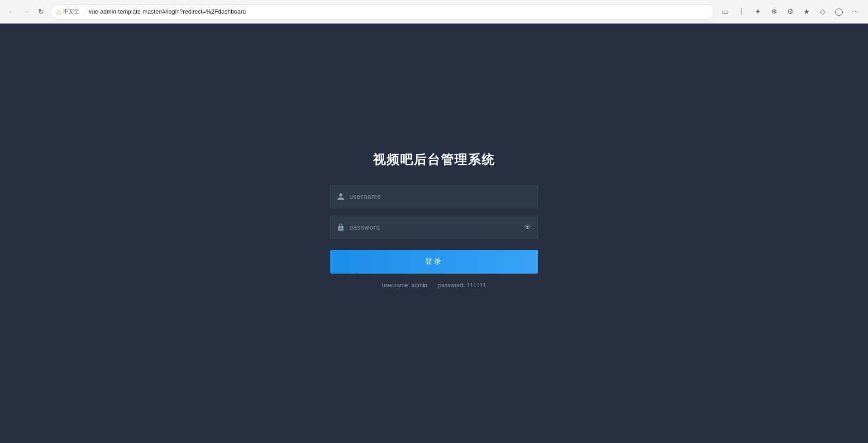  What do you see at coordinates (26, 12) in the screenshot?
I see `nav-buttons: ← → ↻` at bounding box center [26, 12].